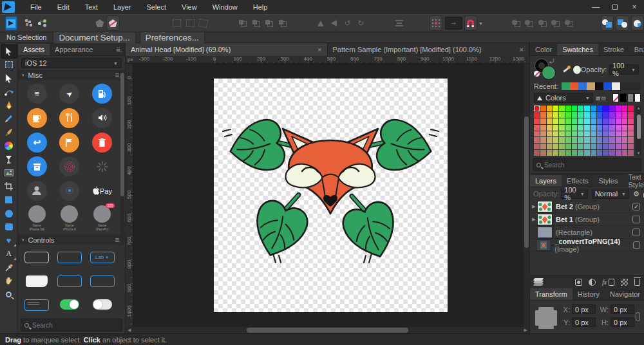 Image resolution: width=644 pixels, height=345 pixels. What do you see at coordinates (638, 282) in the screenshot?
I see `delete-layer-icon` at bounding box center [638, 282].